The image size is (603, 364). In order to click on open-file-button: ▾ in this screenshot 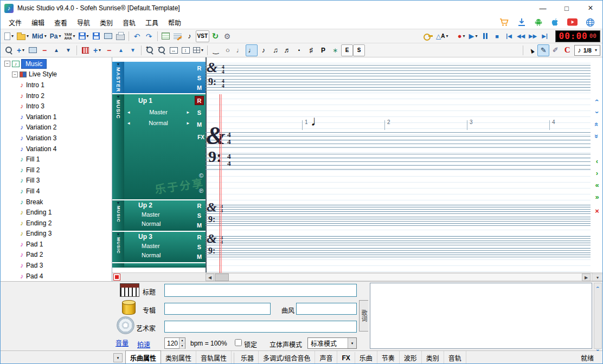, I will do `click(23, 36)`.